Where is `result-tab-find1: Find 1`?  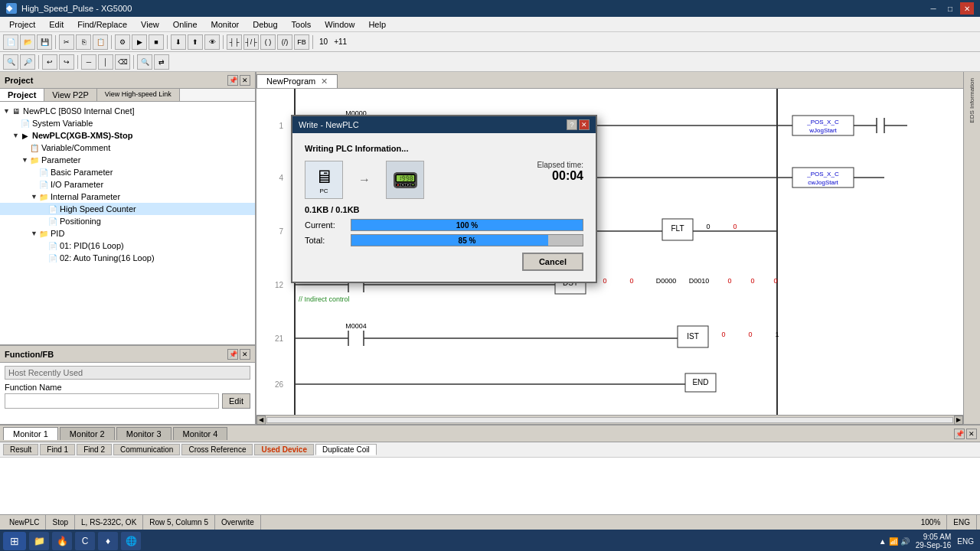
result-tab-find1: Find 1 is located at coordinates (57, 450).